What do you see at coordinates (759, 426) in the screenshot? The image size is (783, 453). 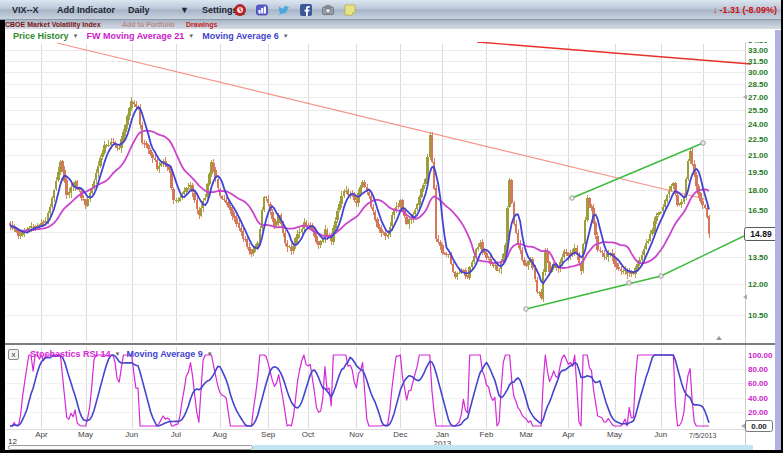 I see `svg-text: 0.00` at bounding box center [759, 426].